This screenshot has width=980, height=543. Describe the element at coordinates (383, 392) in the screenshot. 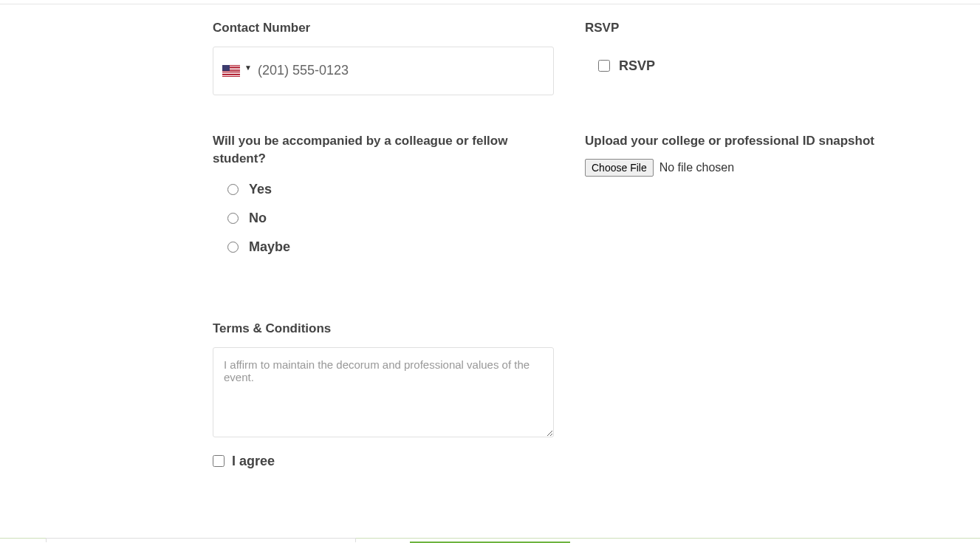

I see `terms-textarea` at that location.